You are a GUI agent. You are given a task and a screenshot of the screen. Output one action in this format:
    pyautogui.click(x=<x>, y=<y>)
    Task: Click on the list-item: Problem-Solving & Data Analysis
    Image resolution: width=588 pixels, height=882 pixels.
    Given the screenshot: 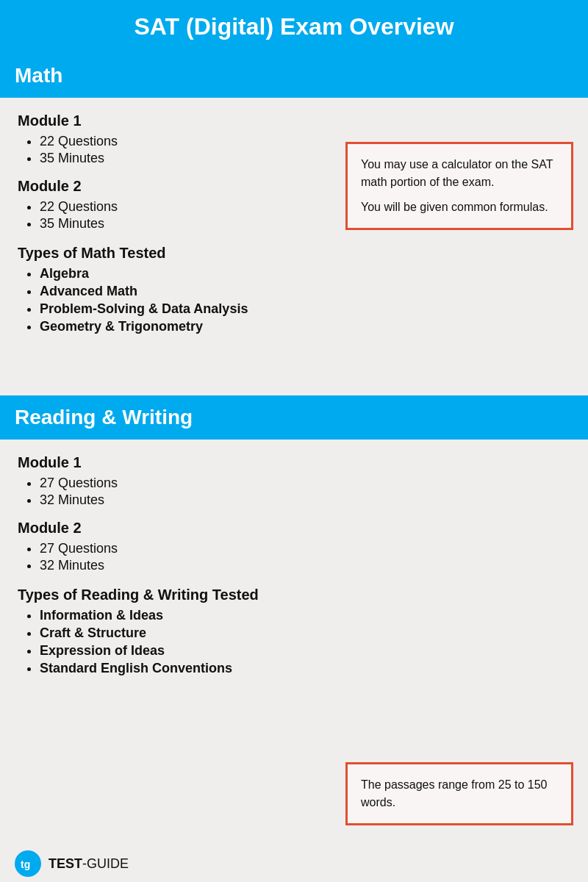 What is the action you would take?
    pyautogui.click(x=305, y=309)
    